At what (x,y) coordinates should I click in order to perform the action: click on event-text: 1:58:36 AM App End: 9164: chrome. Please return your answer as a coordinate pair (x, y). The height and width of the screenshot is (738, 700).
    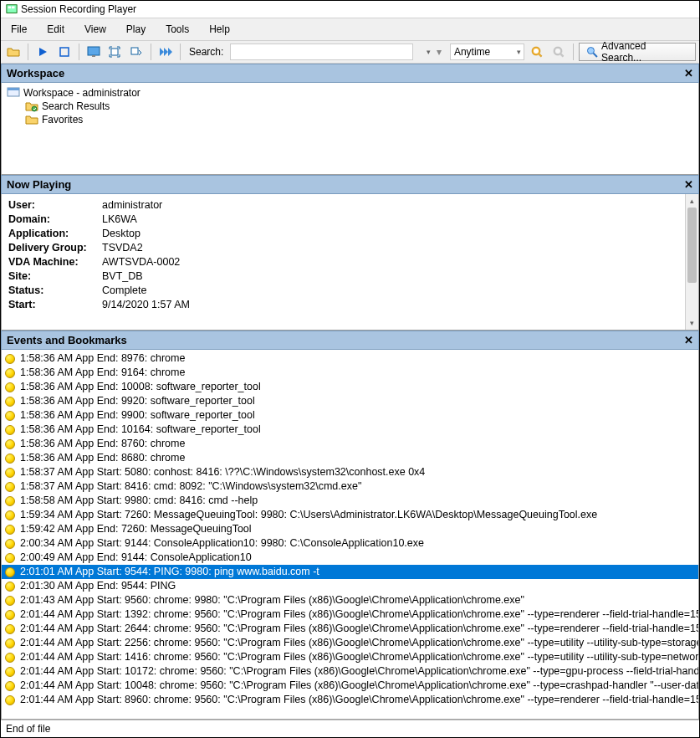
    Looking at the image, I should click on (102, 373).